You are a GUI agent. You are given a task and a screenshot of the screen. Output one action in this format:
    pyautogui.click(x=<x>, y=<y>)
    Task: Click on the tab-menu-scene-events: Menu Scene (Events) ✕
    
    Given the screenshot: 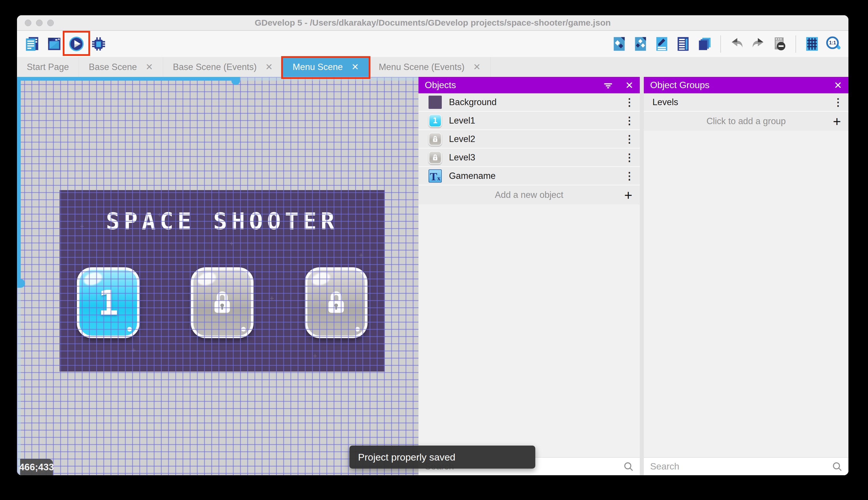 What is the action you would take?
    pyautogui.click(x=430, y=67)
    